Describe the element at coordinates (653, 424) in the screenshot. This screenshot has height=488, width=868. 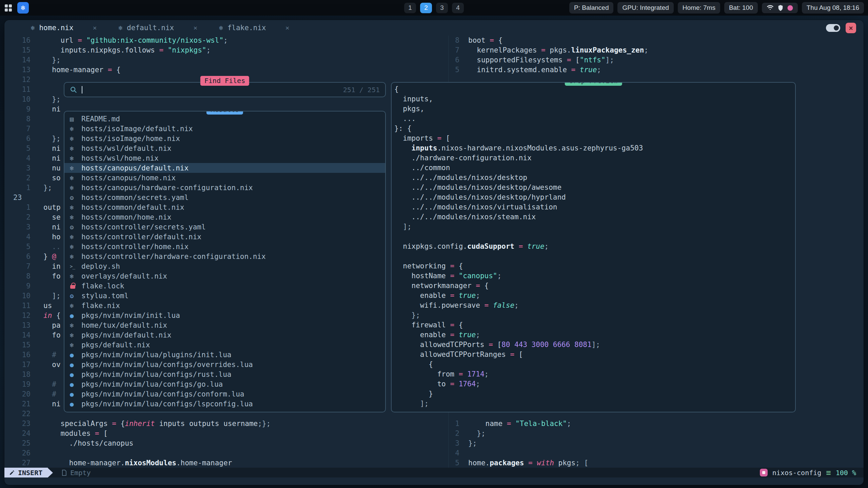
I see `code-line: 1 name = "Tela-black";` at that location.